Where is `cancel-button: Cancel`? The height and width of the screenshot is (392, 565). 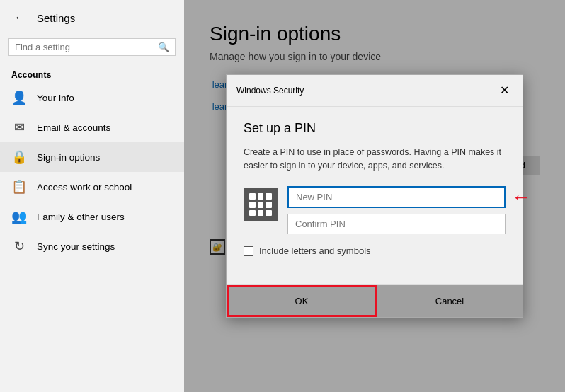
cancel-button: Cancel is located at coordinates (450, 301).